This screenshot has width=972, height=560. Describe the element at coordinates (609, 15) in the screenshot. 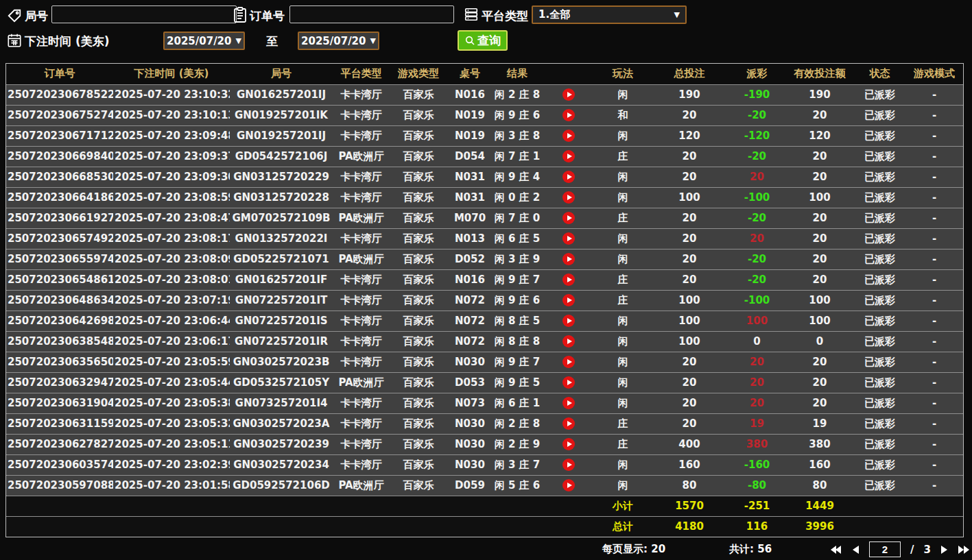

I see `platform-type-select: 1.全部 ▼` at that location.